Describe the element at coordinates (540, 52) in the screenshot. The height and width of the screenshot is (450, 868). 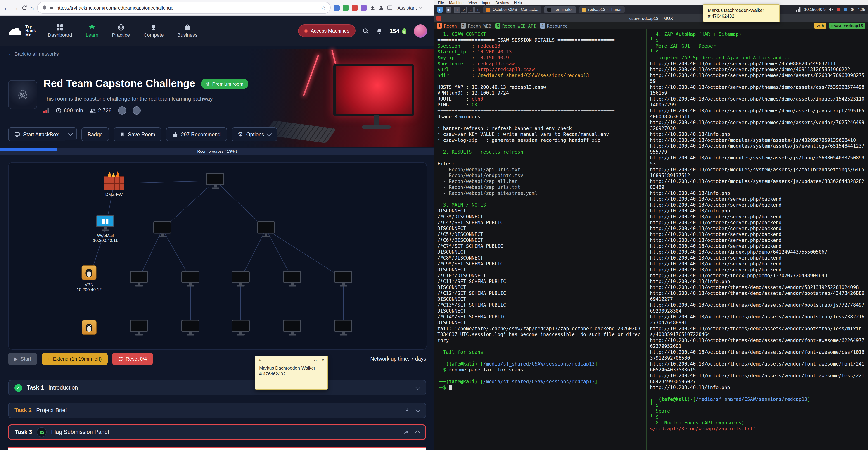
I see `terminal-line: $target_ip : 10.200.40.13` at that location.